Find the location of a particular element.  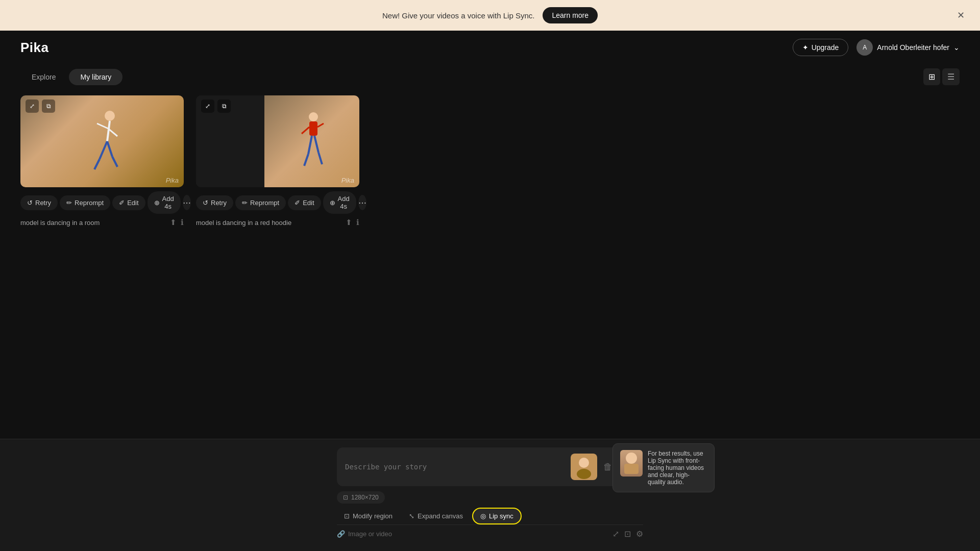

tab-explore: Explore is located at coordinates (44, 77).